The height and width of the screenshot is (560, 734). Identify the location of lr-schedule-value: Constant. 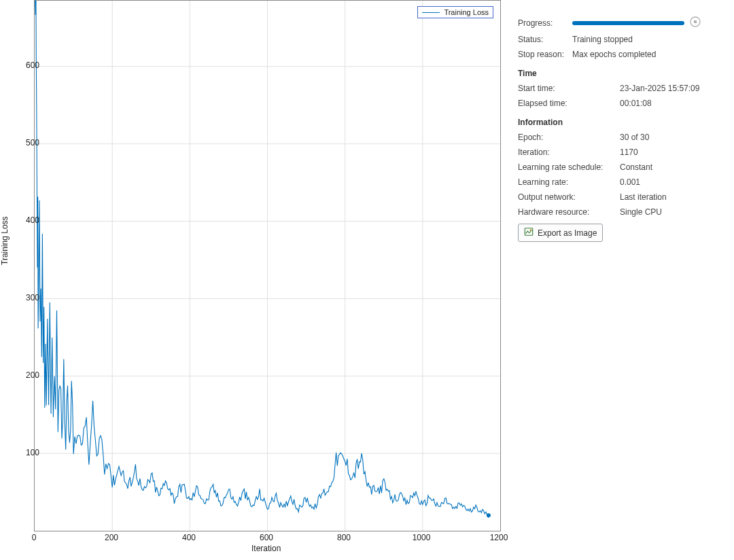
(636, 167).